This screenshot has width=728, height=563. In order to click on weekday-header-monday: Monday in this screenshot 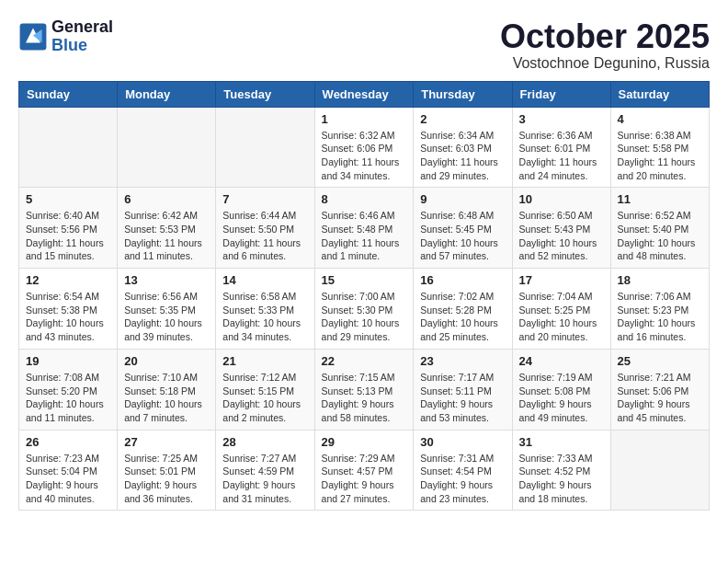, I will do `click(167, 94)`.